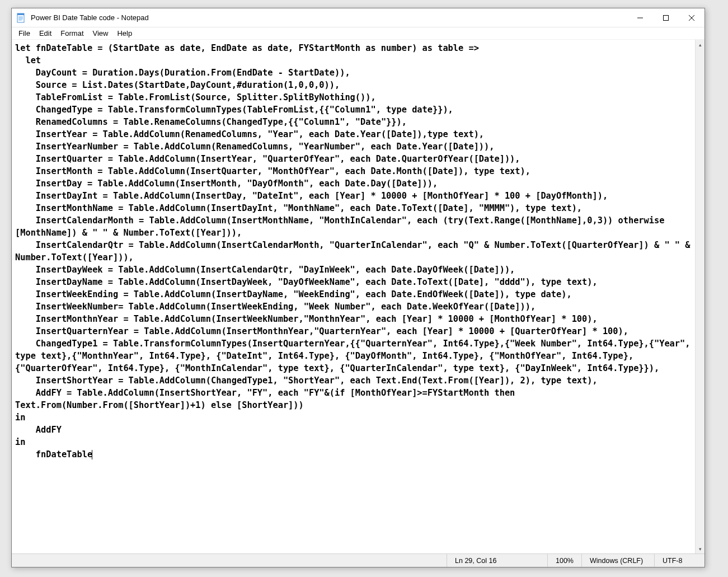  What do you see at coordinates (564, 561) in the screenshot?
I see `status-zoom: 100%` at bounding box center [564, 561].